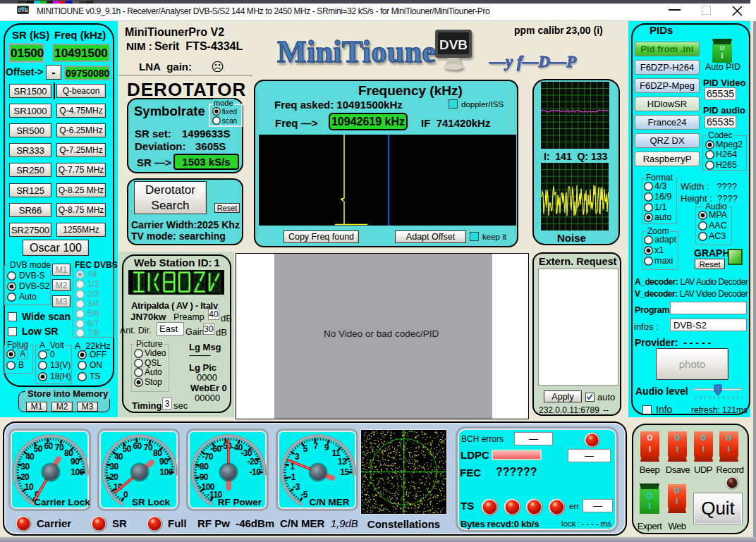  What do you see at coordinates (357, 52) in the screenshot?
I see `svg-text: MiniTioune` at bounding box center [357, 52].